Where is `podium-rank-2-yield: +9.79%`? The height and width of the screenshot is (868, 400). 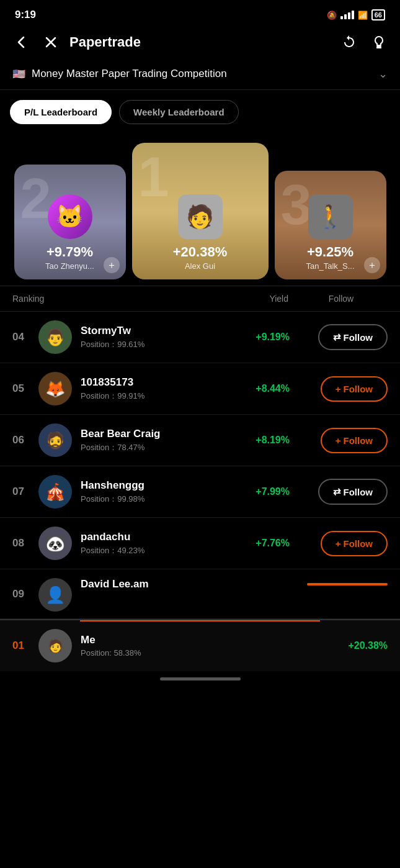
podium-rank-2-yield: +9.79% is located at coordinates (69, 252).